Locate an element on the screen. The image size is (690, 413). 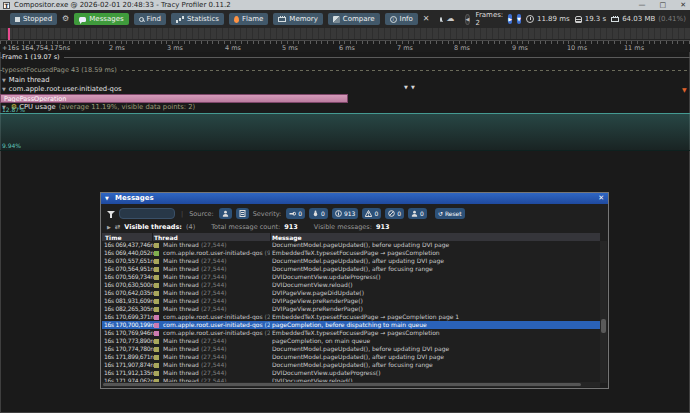
close-button: ✕ is located at coordinates (683, 5).